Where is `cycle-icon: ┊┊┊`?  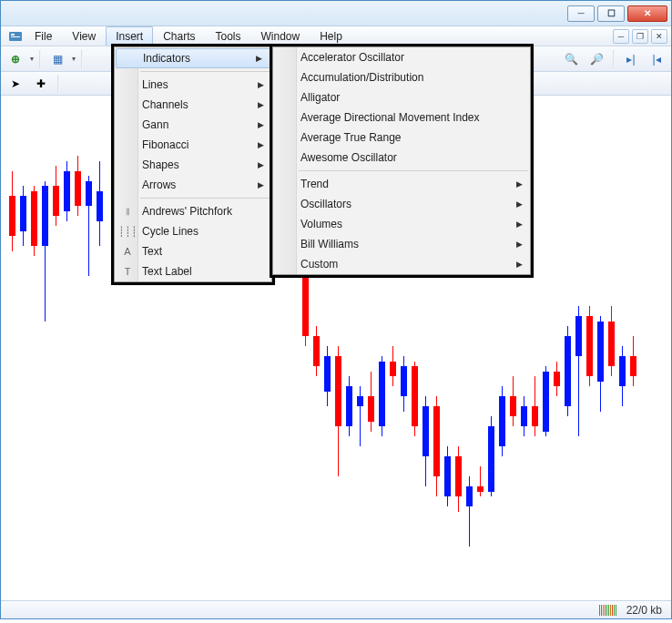
cycle-icon: ┊┊┊ is located at coordinates (127, 231).